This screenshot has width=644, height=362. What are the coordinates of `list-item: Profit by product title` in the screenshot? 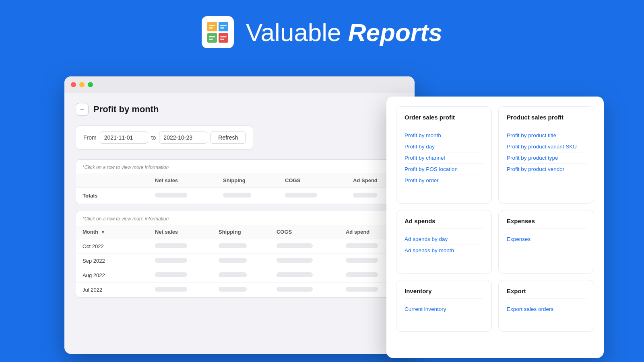 It's located at (546, 136).